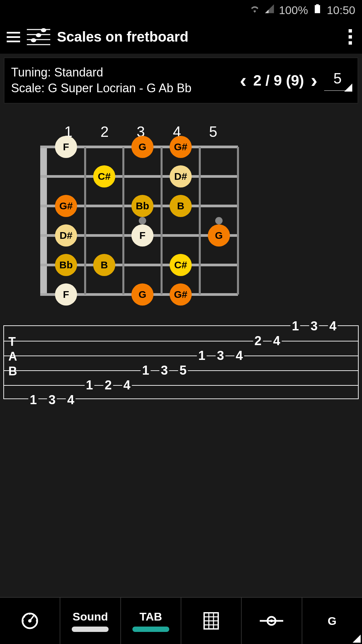 The width and height of the screenshot is (362, 644). Describe the element at coordinates (181, 362) in the screenshot. I see `tab-notation: TAB13412413513424134` at that location.